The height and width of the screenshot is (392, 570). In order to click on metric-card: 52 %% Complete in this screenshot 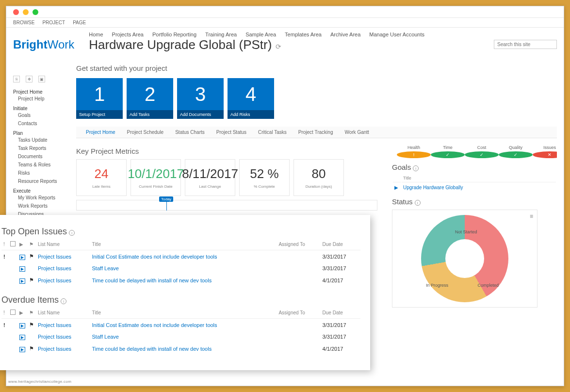, I will do `click(264, 178)`.